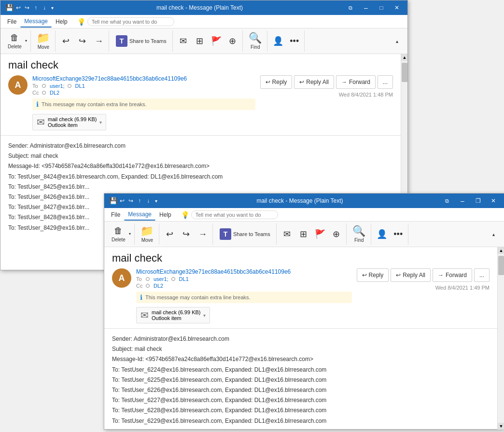 The image size is (504, 432). I want to click on undo-icon-1: ↩, so click(66, 41).